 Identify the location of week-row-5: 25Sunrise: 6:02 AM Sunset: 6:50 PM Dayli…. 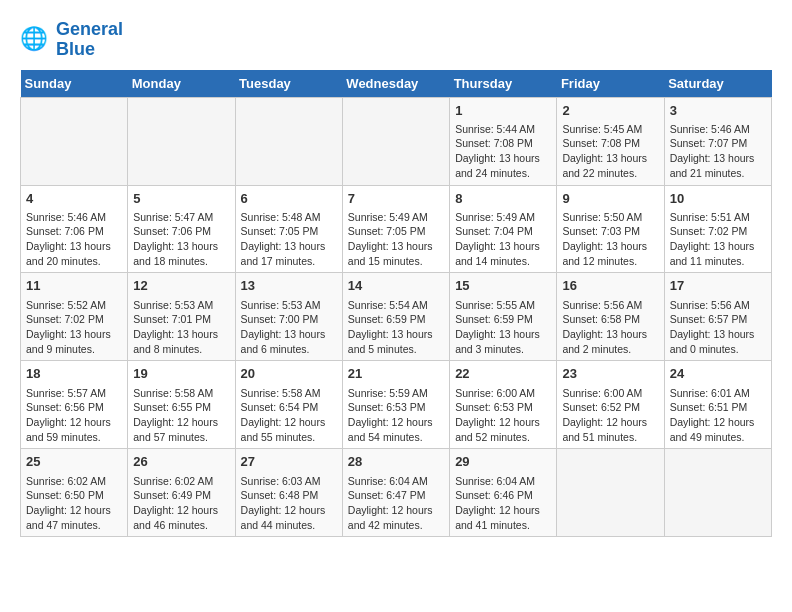
(396, 493).